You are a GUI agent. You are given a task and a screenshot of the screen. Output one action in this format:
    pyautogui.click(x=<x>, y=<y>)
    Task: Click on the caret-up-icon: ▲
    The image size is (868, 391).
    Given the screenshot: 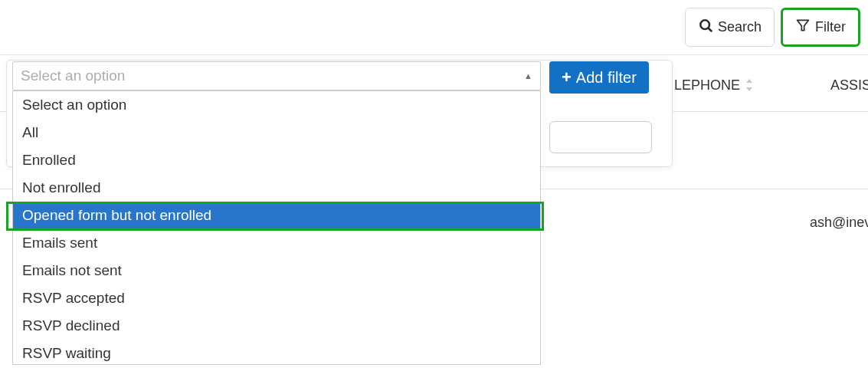 What is the action you would take?
    pyautogui.click(x=529, y=76)
    